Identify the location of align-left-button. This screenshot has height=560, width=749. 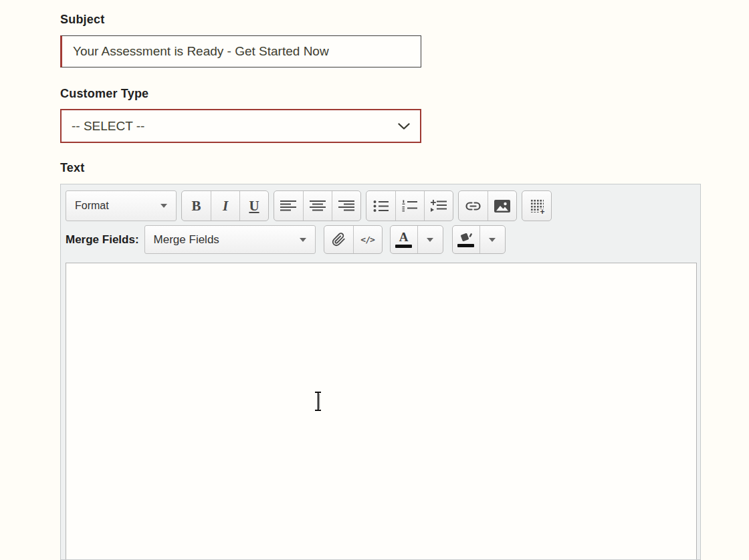
(289, 206).